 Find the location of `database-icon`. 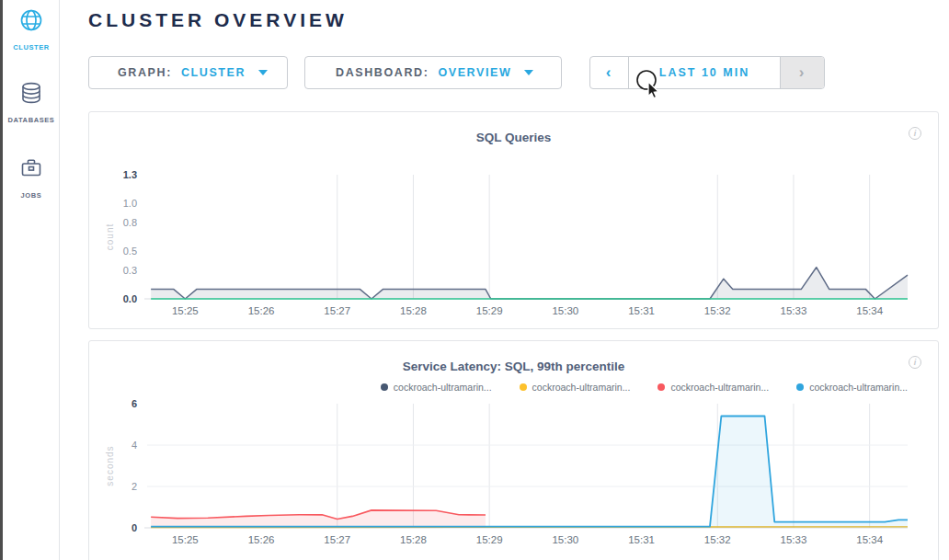

database-icon is located at coordinates (31, 93).